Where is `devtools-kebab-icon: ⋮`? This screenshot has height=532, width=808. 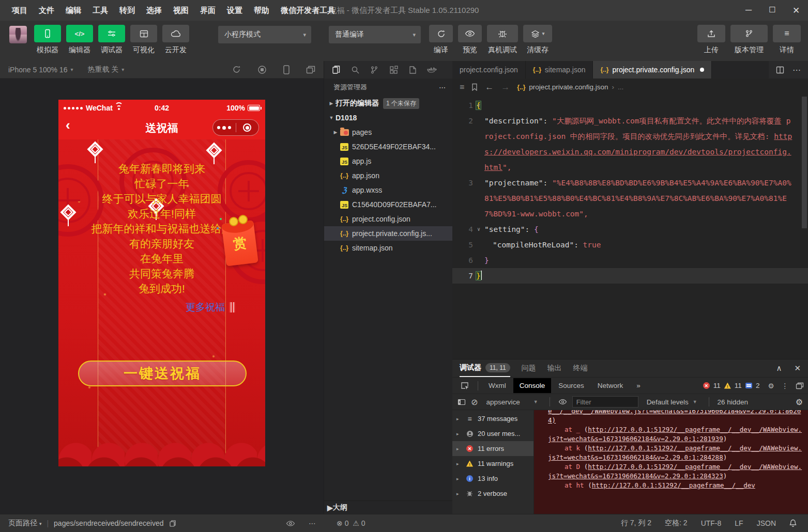
devtools-kebab-icon: ⋮ is located at coordinates (785, 386).